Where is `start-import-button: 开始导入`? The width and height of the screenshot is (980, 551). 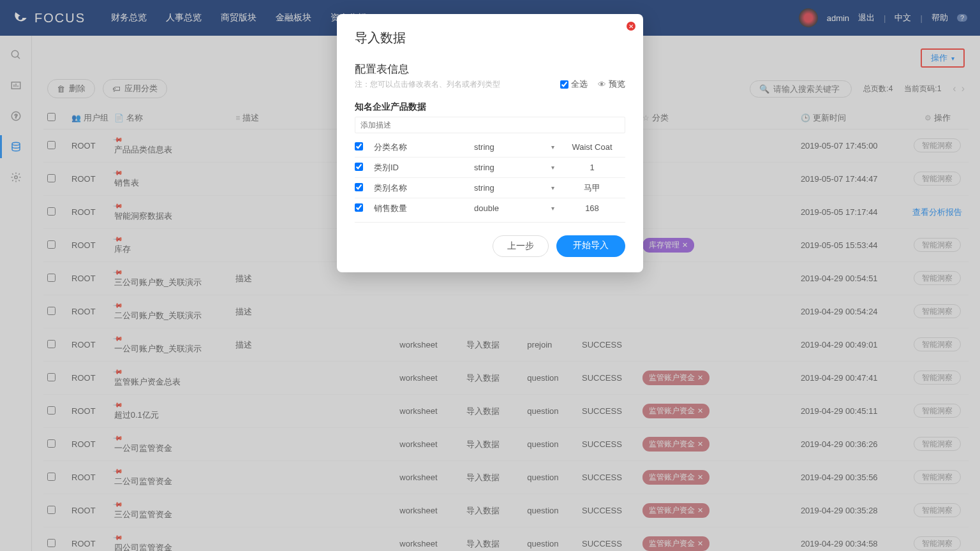 start-import-button: 开始导入 is located at coordinates (591, 246).